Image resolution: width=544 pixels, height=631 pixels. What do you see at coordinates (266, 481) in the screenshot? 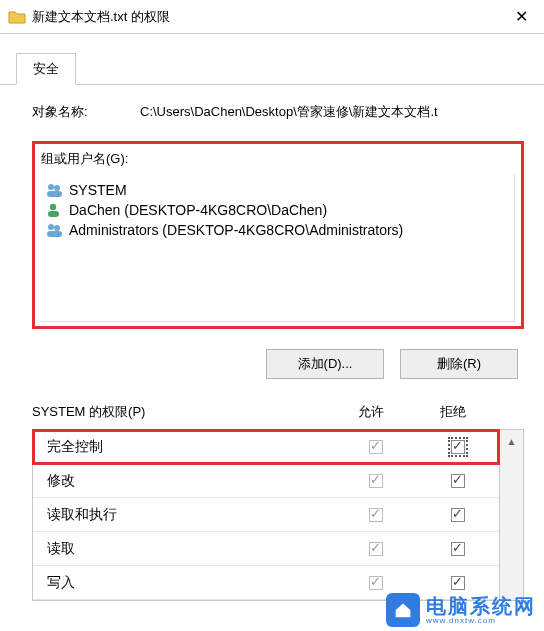
I see `perm-row-modify: 修改` at bounding box center [266, 481].